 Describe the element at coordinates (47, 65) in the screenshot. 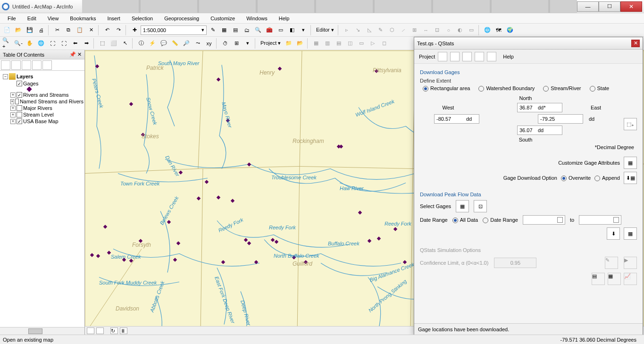

I see `options-icon` at that location.